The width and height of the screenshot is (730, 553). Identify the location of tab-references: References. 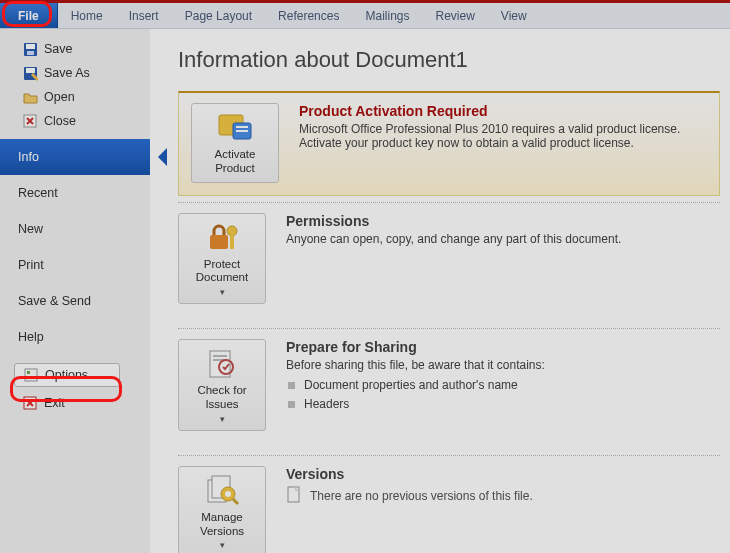
(308, 16).